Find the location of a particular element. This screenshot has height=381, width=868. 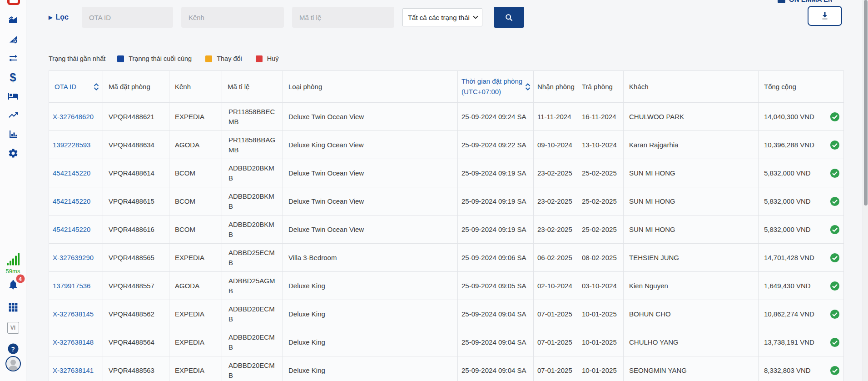

download-button is located at coordinates (825, 16).